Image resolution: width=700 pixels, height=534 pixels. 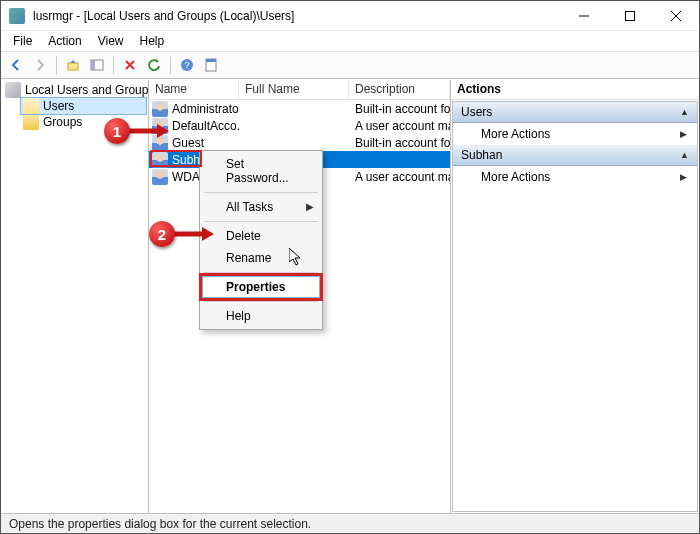 What do you see at coordinates (17, 16) in the screenshot?
I see `app-icon` at bounding box center [17, 16].